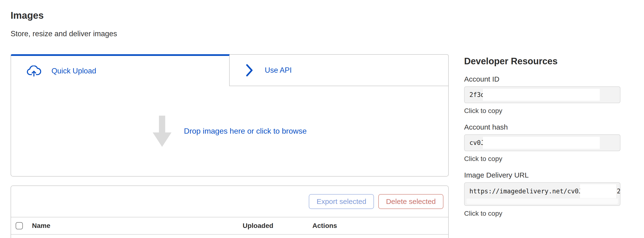  I want to click on account-id-value: 2f3d, so click(477, 95).